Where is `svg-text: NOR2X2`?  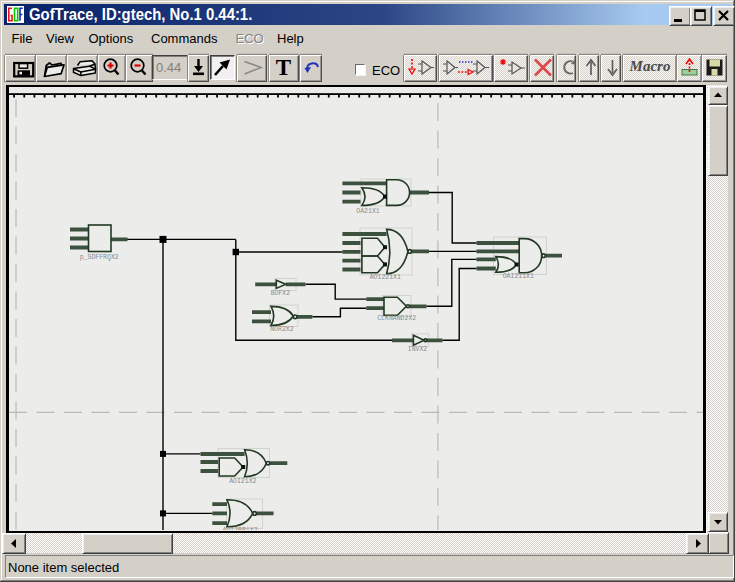
svg-text: NOR2X2 is located at coordinates (282, 330).